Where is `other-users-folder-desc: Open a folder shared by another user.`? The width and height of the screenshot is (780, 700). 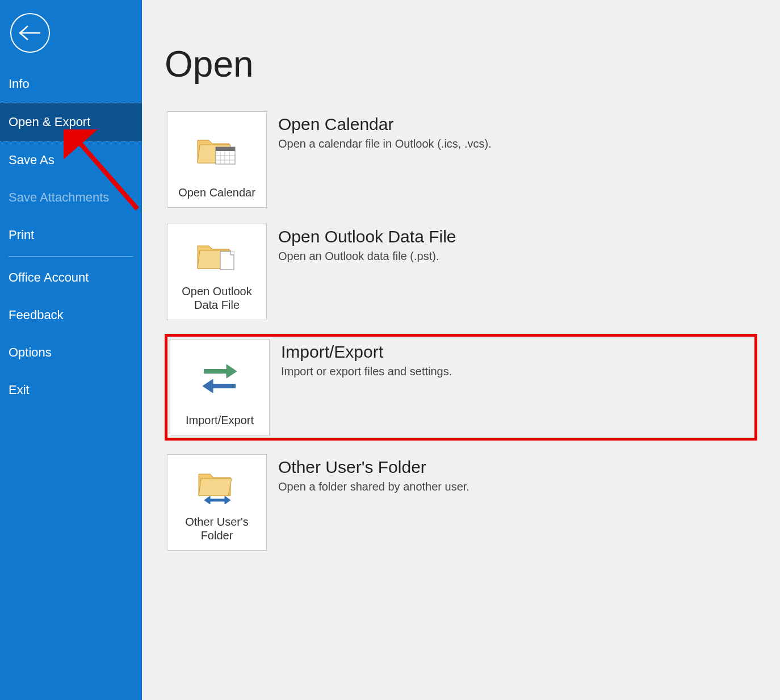 other-users-folder-desc: Open a folder shared by another user. is located at coordinates (374, 487).